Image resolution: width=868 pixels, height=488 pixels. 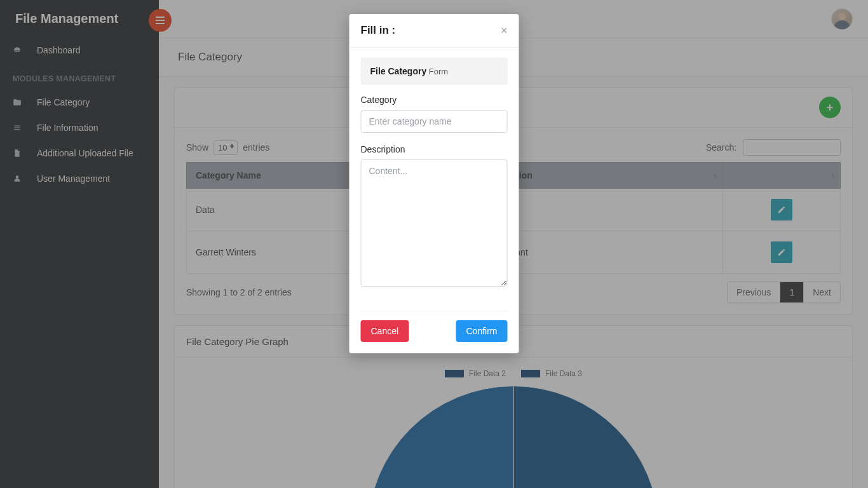 What do you see at coordinates (482, 331) in the screenshot?
I see `confirm-button: Confirm` at bounding box center [482, 331].